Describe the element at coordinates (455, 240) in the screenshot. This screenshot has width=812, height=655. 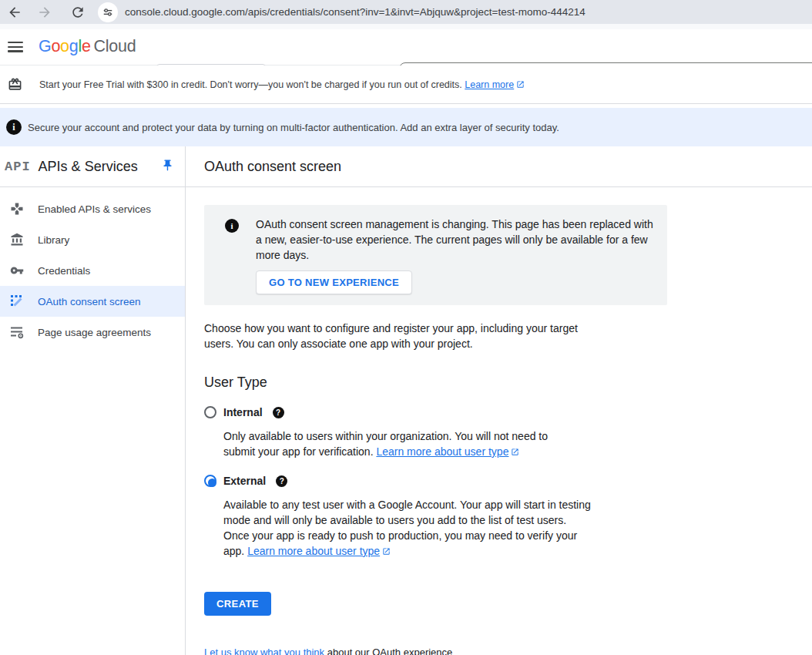
I see `notice-text: OAuth consent screen management is chang…` at that location.